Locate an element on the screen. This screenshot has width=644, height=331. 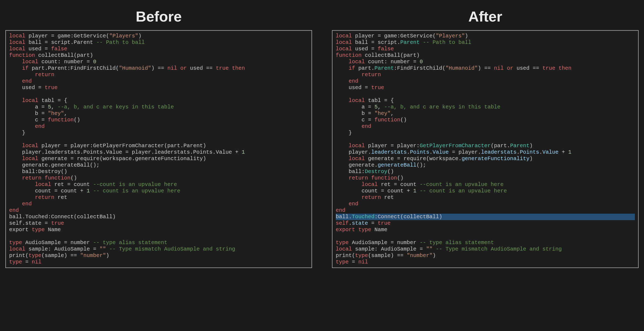
after-title: After is located at coordinates (485, 16).